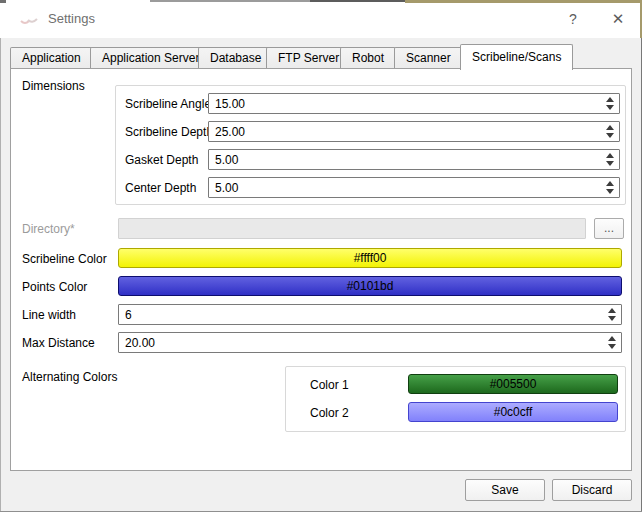 The image size is (642, 512). I want to click on max-distance-spinbox, so click(370, 342).